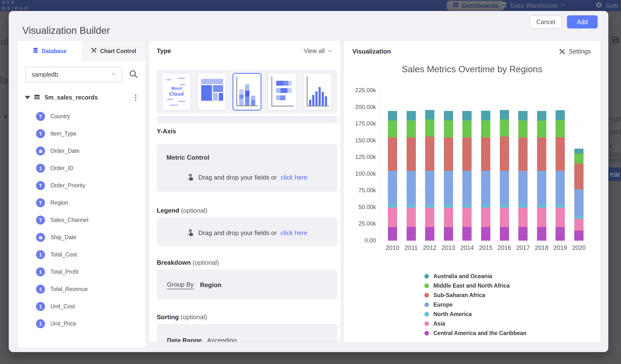 This screenshot has height=364, width=621. I want to click on search-icon, so click(133, 74).